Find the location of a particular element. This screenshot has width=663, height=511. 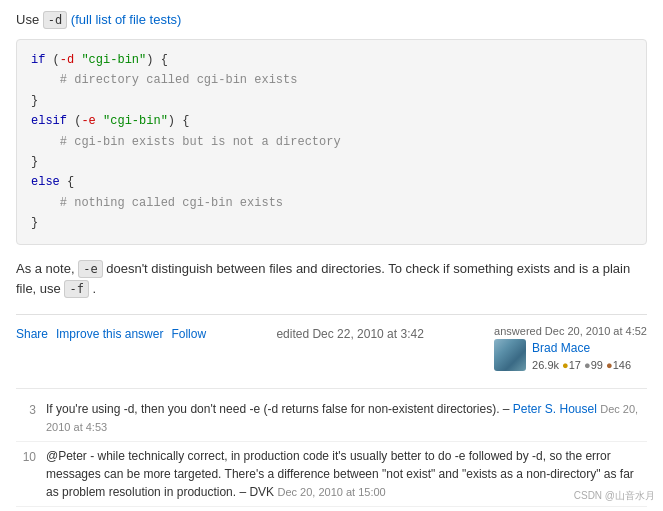

edited-info: edited Dec 22, 2010 at 3:42 is located at coordinates (350, 333).